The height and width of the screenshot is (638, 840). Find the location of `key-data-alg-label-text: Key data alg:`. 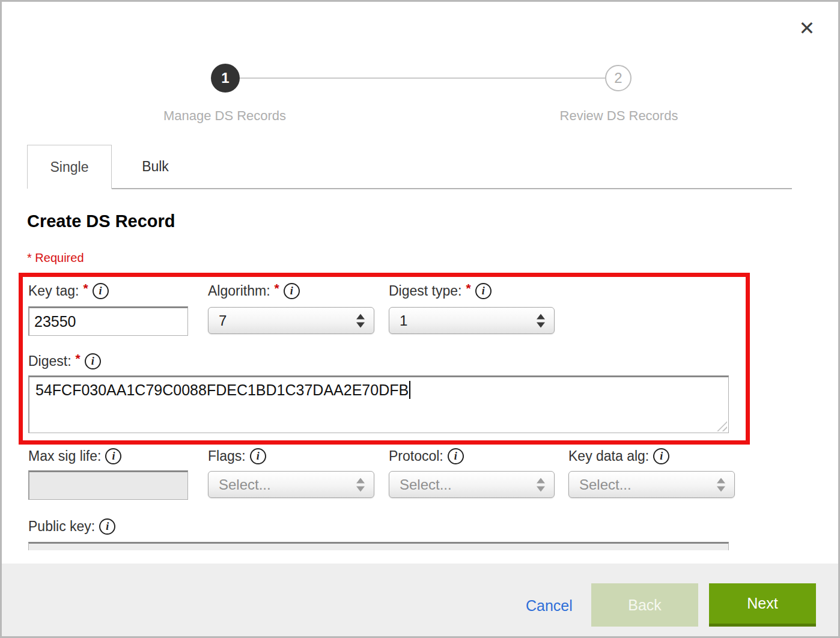

key-data-alg-label-text: Key data alg: is located at coordinates (609, 457).